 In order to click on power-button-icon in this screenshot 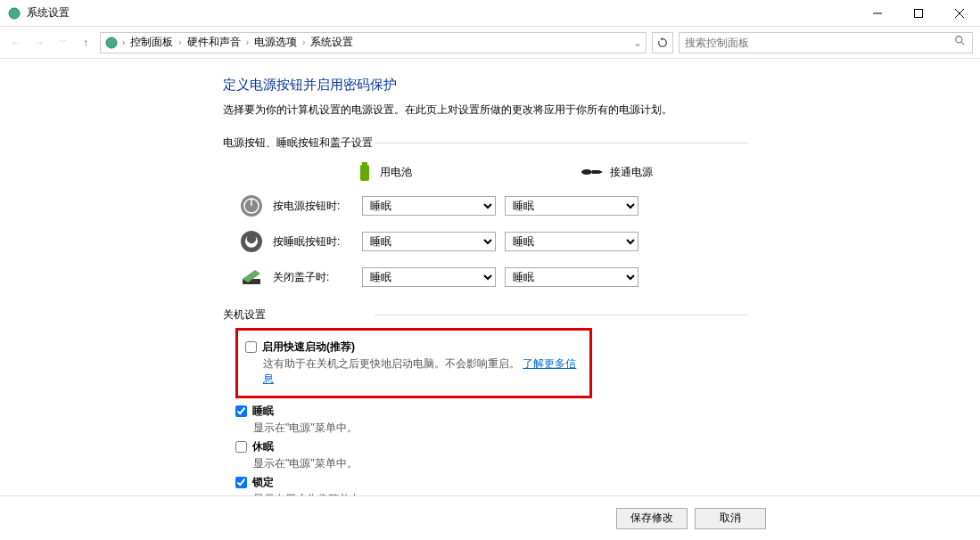, I will do `click(251, 206)`.